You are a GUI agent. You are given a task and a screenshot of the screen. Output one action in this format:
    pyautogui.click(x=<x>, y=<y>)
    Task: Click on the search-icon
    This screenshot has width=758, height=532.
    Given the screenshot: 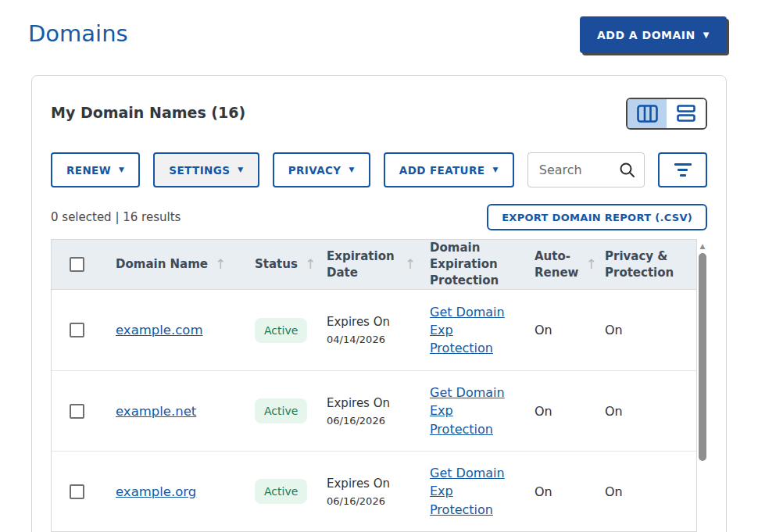 What is the action you would take?
    pyautogui.click(x=627, y=170)
    